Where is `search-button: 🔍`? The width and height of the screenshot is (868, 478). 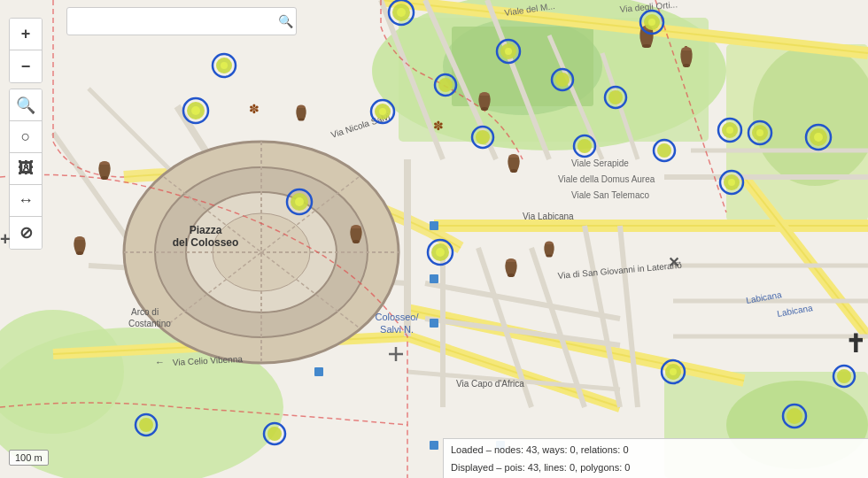 search-button: 🔍 is located at coordinates (285, 21).